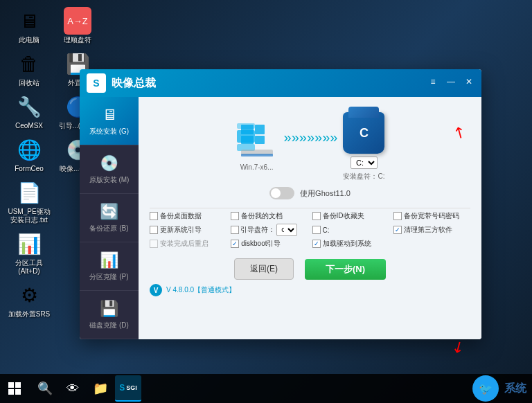 The height and width of the screenshot is (403, 532). Describe the element at coordinates (73, 388) in the screenshot. I see `taskbar-cortana: 👁` at that location.